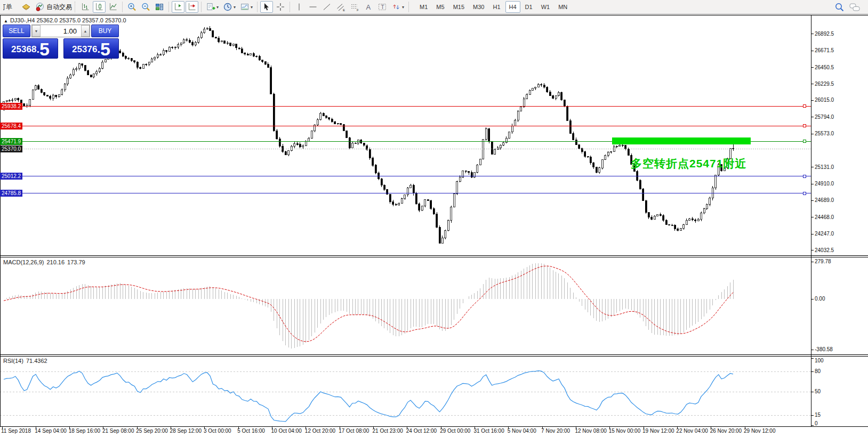 The height and width of the screenshot is (437, 868). What do you see at coordinates (51, 431) in the screenshot?
I see `date-tick-label: 14 Sep 04:00` at bounding box center [51, 431].